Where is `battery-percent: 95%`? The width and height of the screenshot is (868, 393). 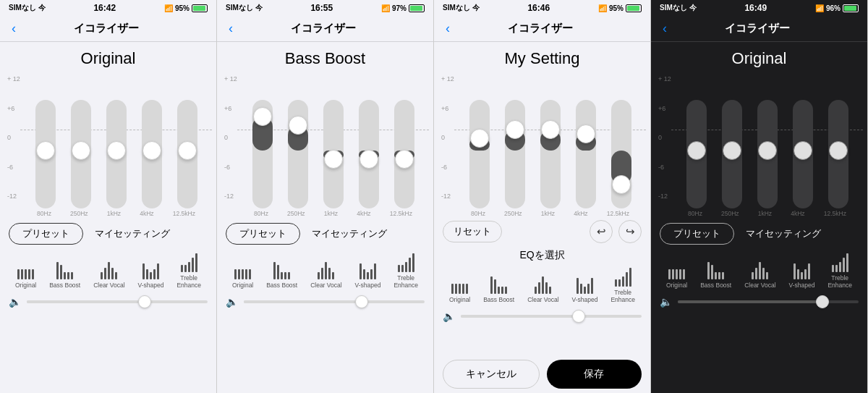 battery-percent: 95% is located at coordinates (616, 9).